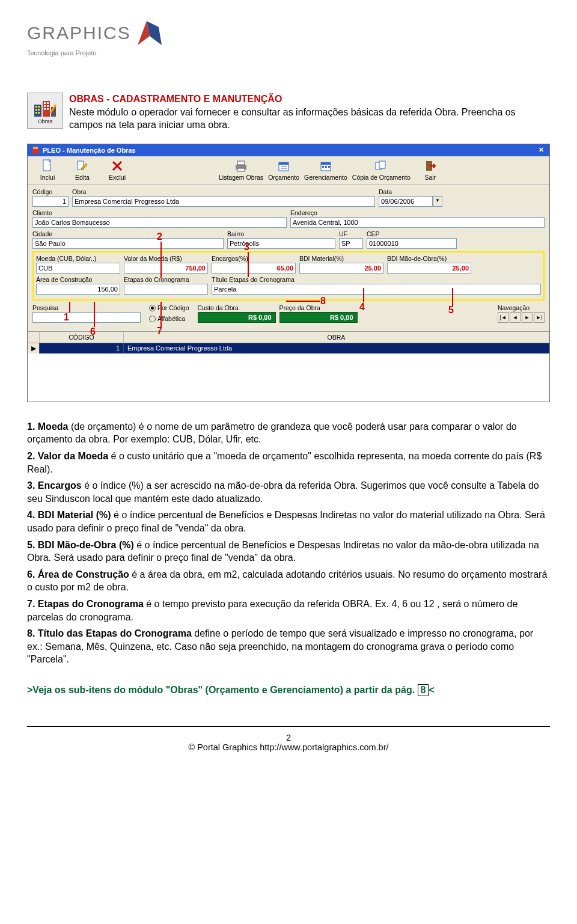 This screenshot has width=577, height=924. I want to click on fld-pesquisa, so click(87, 317).